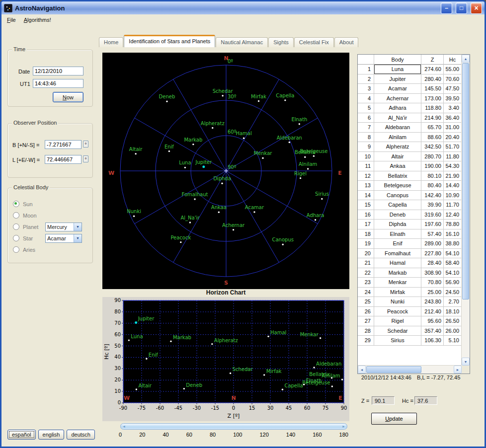  What do you see at coordinates (11, 20) in the screenshot?
I see `menu-file: File` at bounding box center [11, 20].